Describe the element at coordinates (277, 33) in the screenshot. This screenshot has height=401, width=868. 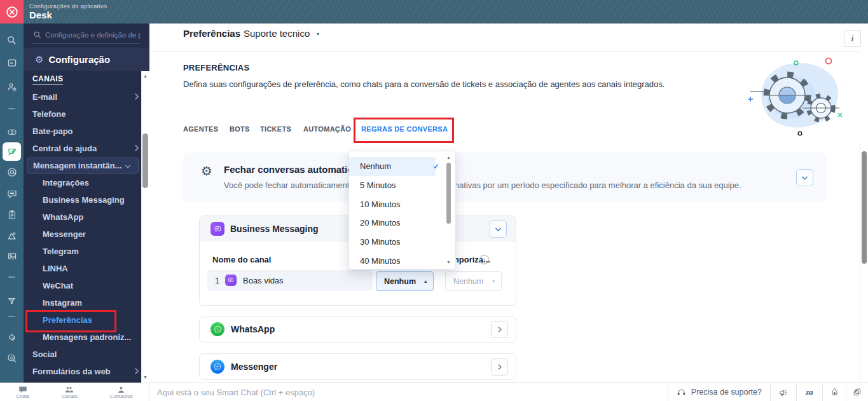
I see `department-selector: Suporte tecnico` at that location.